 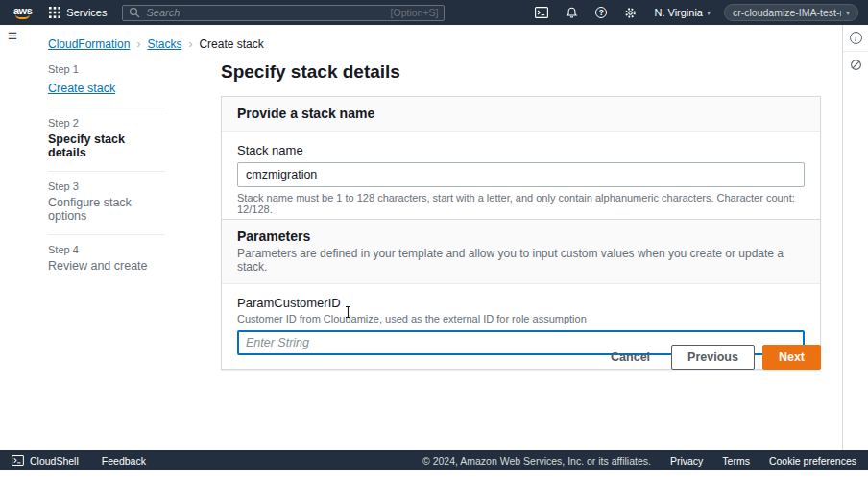 What do you see at coordinates (678, 12) in the screenshot?
I see `region-label: N. Virginia` at bounding box center [678, 12].